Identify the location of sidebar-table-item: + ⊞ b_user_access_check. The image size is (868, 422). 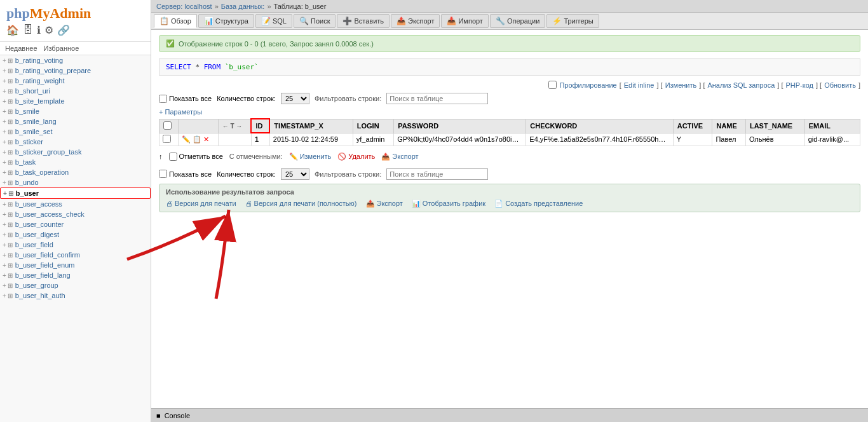
(75, 214).